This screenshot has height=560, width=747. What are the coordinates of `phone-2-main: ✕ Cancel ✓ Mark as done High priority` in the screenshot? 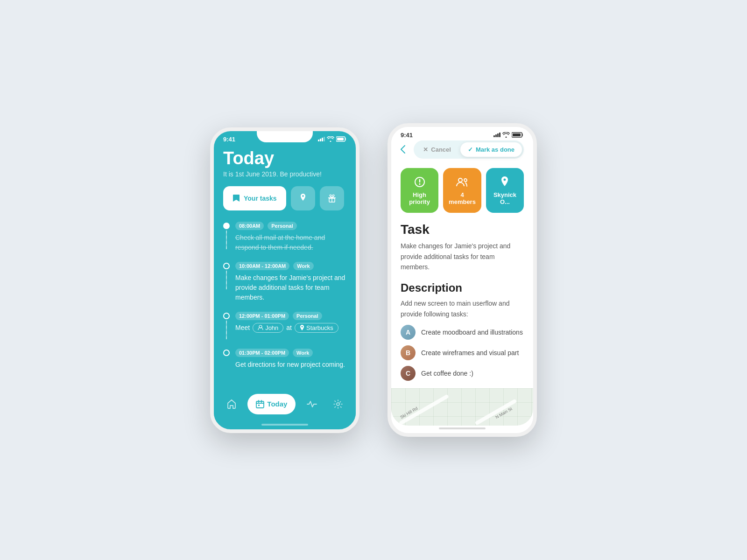 It's located at (462, 283).